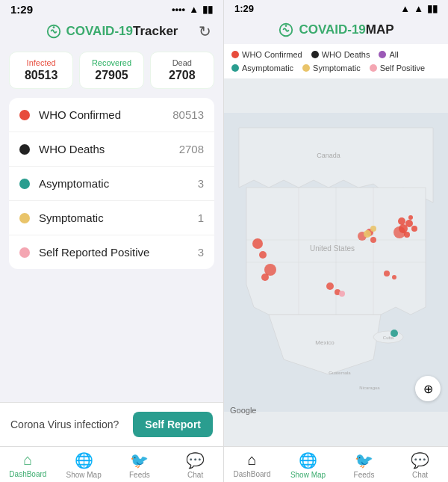 The width and height of the screenshot is (448, 482). Describe the element at coordinates (205, 31) in the screenshot. I see `refresh-icon: ↻` at that location.